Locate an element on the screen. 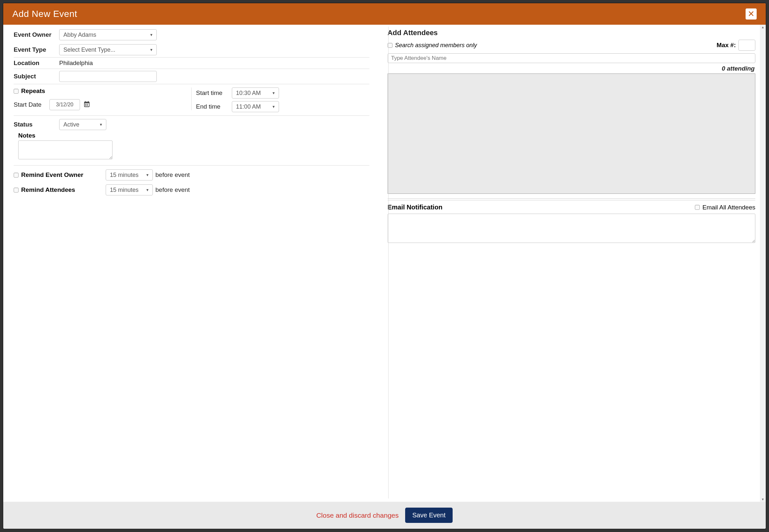  row-subject: Subject is located at coordinates (191, 77).